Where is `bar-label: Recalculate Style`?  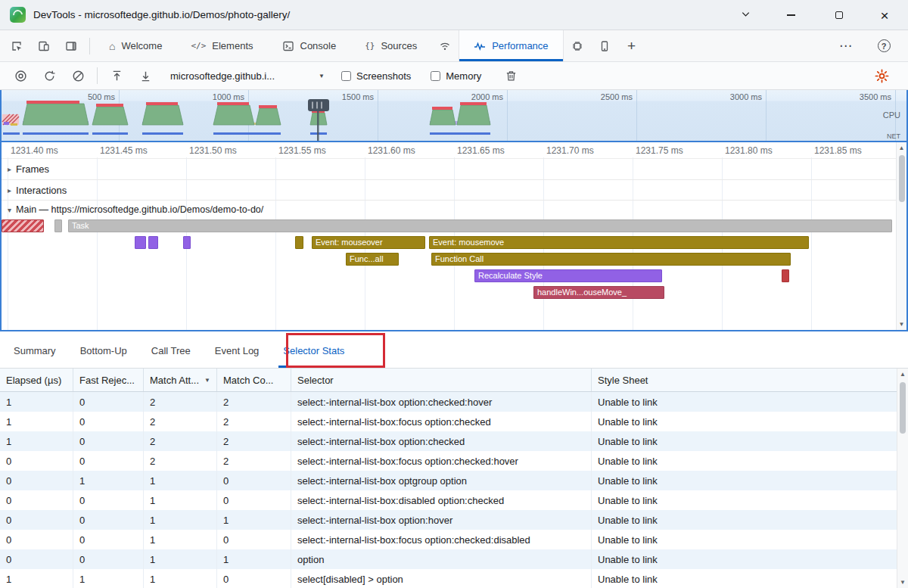 bar-label: Recalculate Style is located at coordinates (510, 275).